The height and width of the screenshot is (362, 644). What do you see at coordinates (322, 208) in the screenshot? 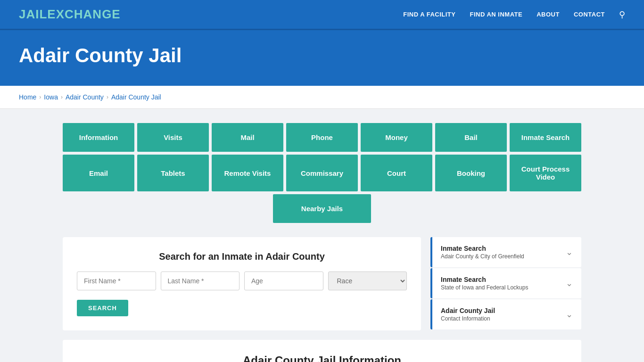
I see `button-grid-row3: Nearby Jails` at bounding box center [322, 208].